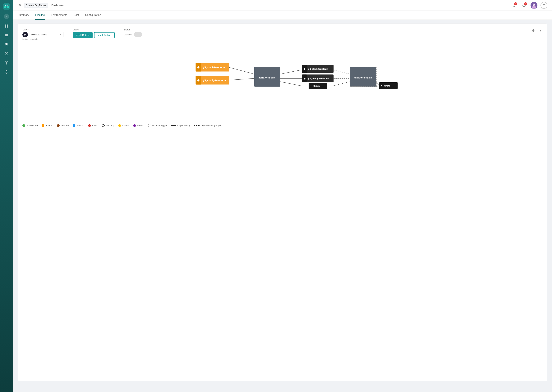 The width and height of the screenshot is (552, 392). What do you see at coordinates (32, 126) in the screenshot?
I see `legend-succeeded-label: Succeeded` at bounding box center [32, 126].